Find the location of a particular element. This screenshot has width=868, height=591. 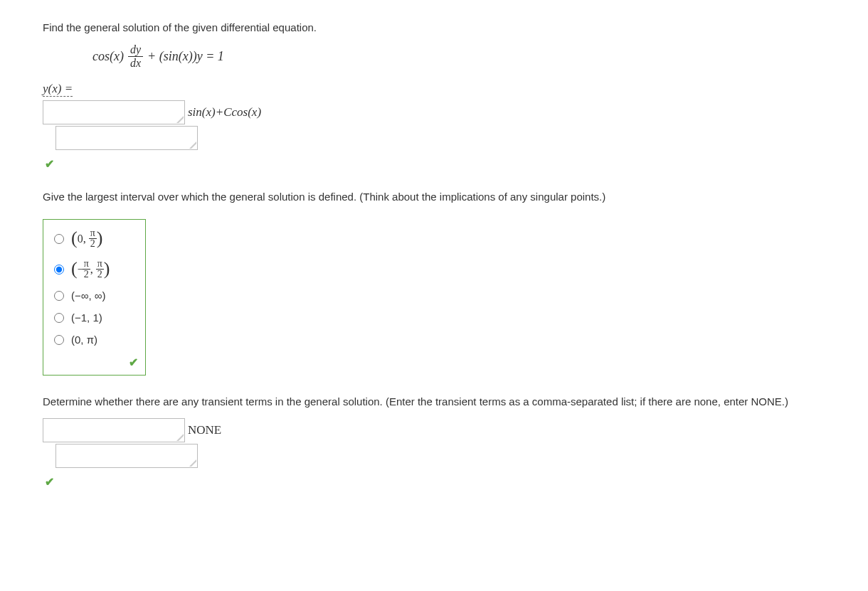

opt2-label: ( − π 2 , π 2 ) is located at coordinates (91, 269).